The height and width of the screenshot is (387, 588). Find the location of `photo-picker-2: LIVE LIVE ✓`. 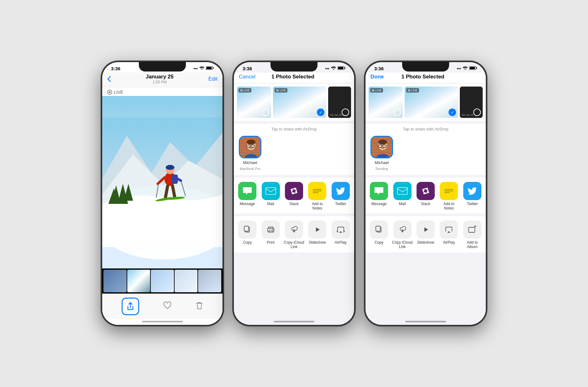

photo-picker-2: LIVE LIVE ✓ is located at coordinates (294, 102).